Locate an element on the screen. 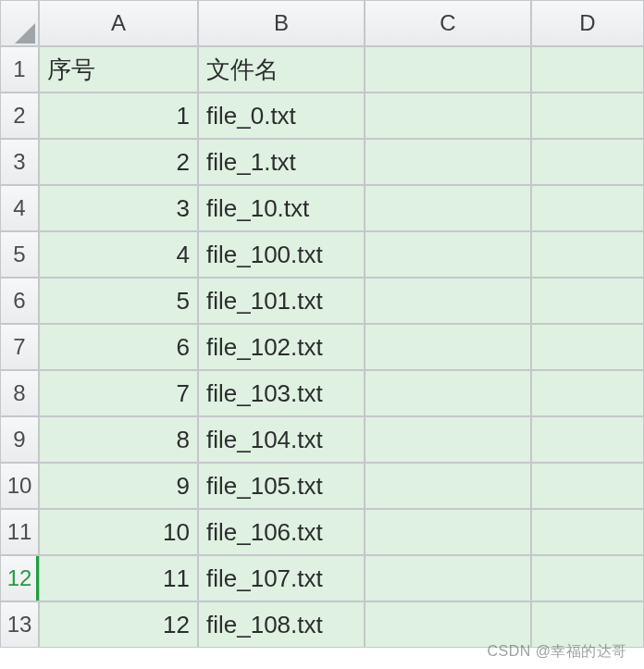 This screenshot has width=644, height=669. cell-a: 5 is located at coordinates (118, 301).